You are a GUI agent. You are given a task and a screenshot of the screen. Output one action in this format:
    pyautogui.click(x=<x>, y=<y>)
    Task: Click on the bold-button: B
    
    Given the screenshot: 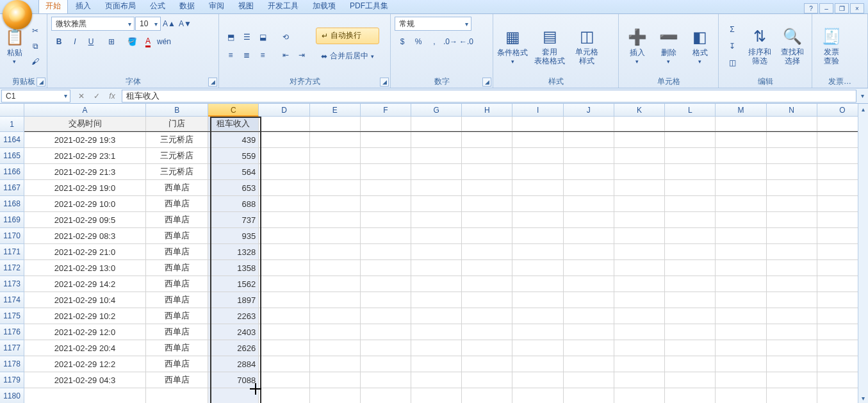 What is the action you would take?
    pyautogui.click(x=59, y=42)
    